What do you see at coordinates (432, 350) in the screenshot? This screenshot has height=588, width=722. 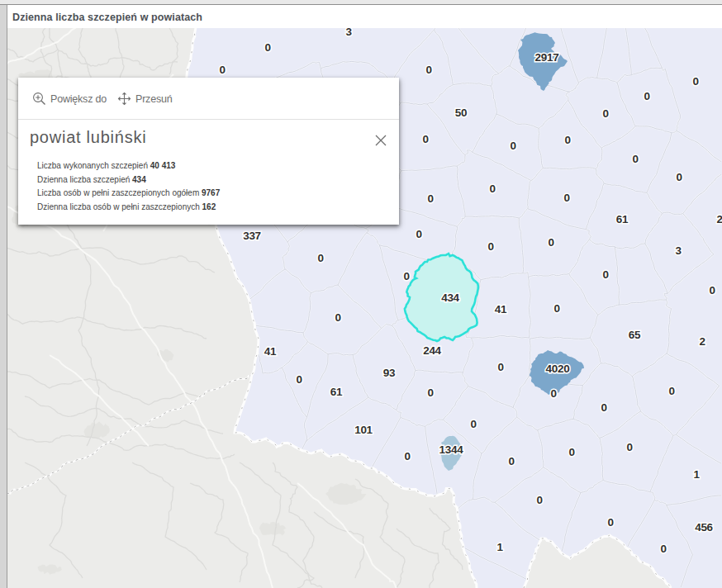 I see `svg-text: 244` at bounding box center [432, 350].